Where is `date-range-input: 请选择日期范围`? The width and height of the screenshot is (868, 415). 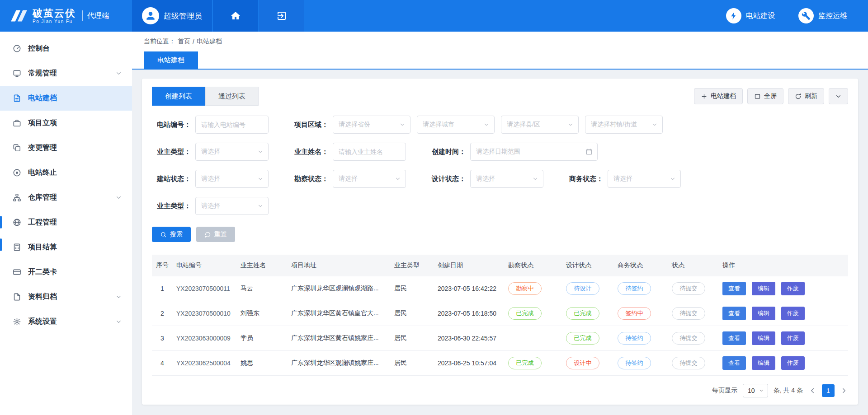 date-range-input: 请选择日期范围 is located at coordinates (534, 152).